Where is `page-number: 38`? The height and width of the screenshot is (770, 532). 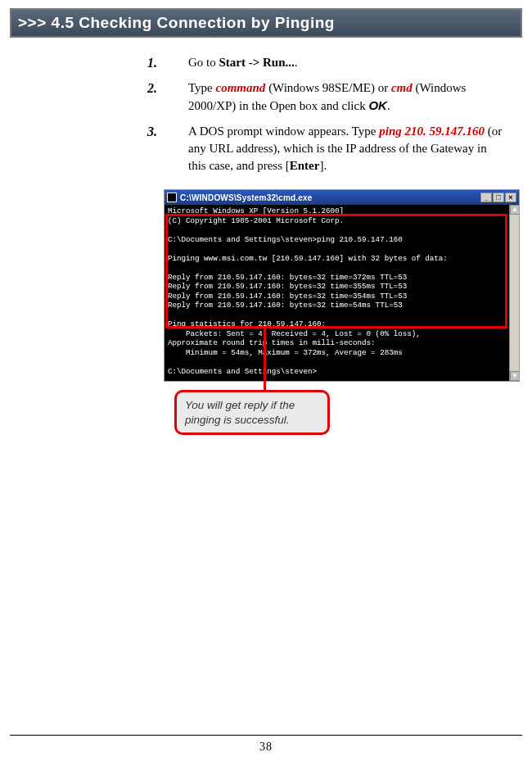
page-number: 38 is located at coordinates (266, 747).